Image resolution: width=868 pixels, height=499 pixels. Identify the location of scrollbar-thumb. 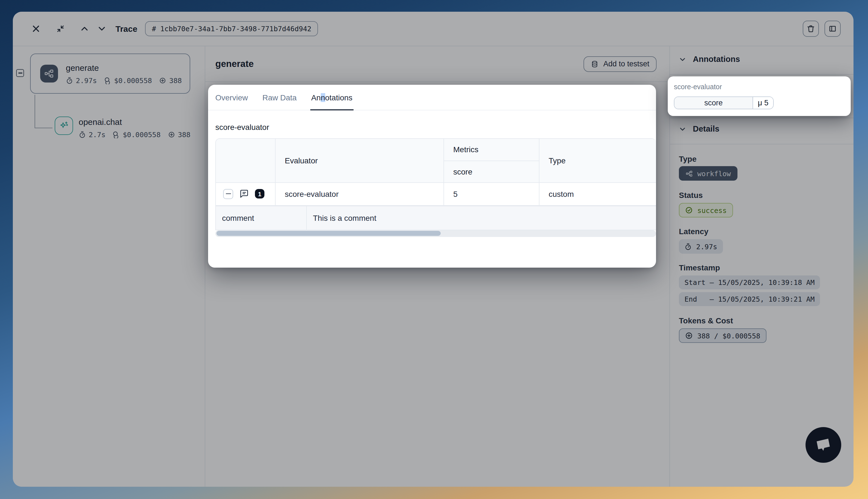
(328, 233).